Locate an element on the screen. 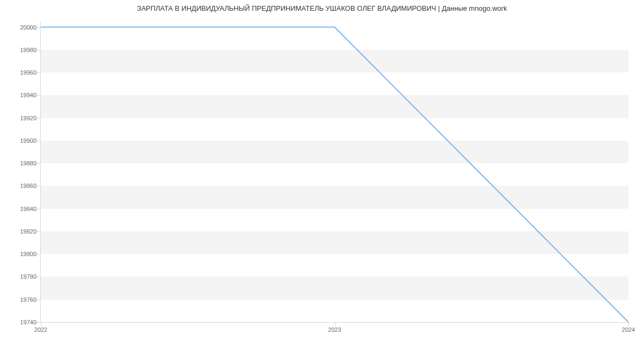  y-tick-label: 19780 is located at coordinates (20, 277).